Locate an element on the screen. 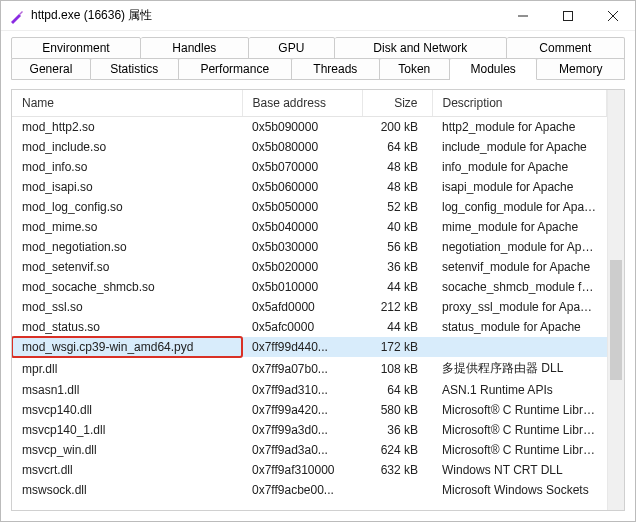 This screenshot has height=522, width=636. cell-desc: mime_module for Apache is located at coordinates (520, 227).